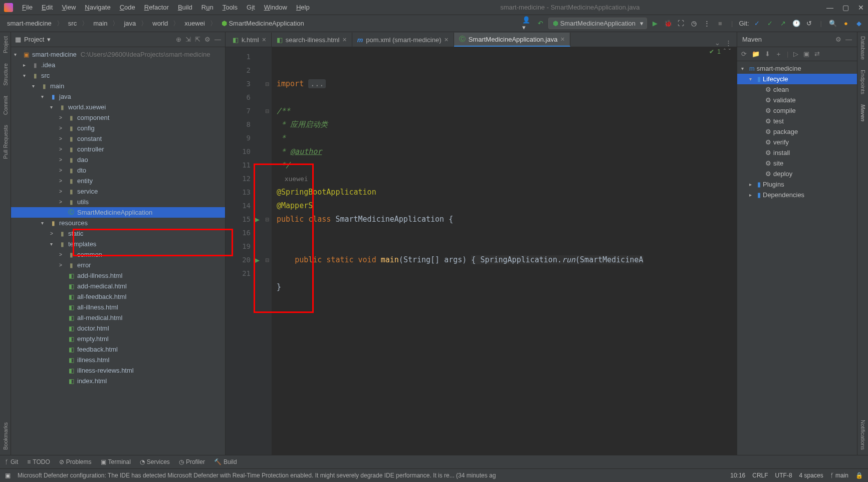 This screenshot has height=482, width=868. I want to click on tree-folder: >▮dto, so click(118, 171).